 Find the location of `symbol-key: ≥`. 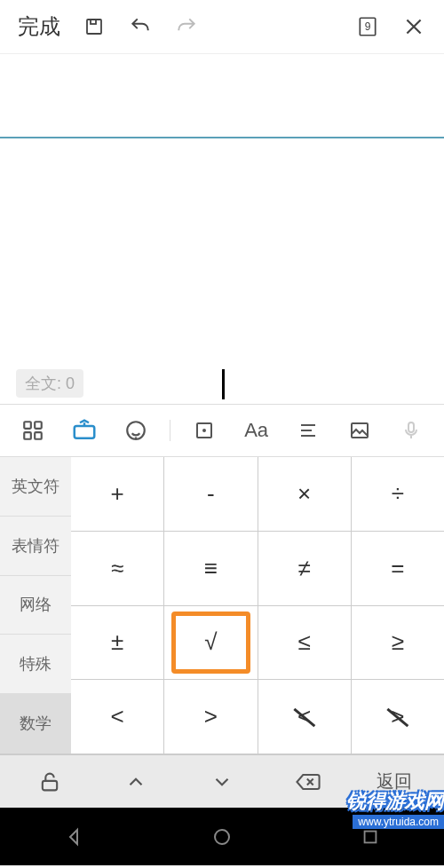

symbol-key: ≥ is located at coordinates (398, 643).